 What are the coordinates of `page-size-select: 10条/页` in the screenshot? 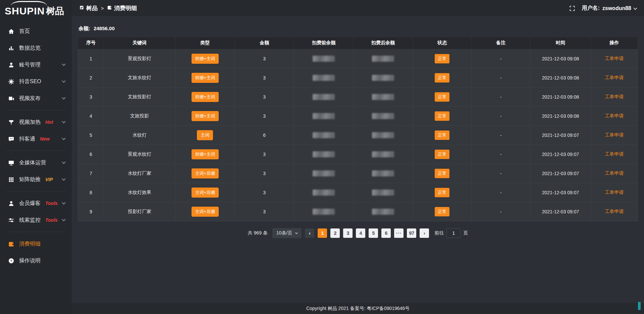 It's located at (287, 233).